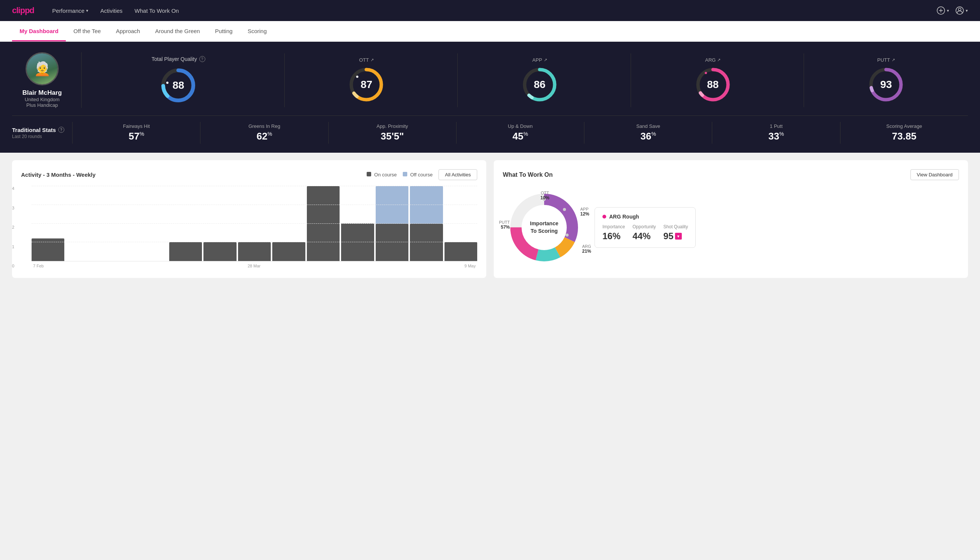  Describe the element at coordinates (157, 11) in the screenshot. I see `nav-what-to-work-on: What To Work On` at that location.